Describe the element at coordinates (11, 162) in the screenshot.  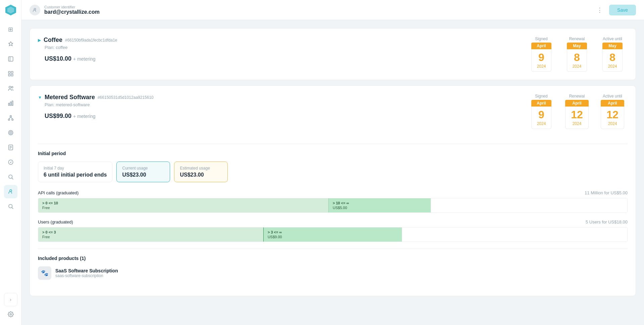
I see `sidebar-item-badge` at that location.